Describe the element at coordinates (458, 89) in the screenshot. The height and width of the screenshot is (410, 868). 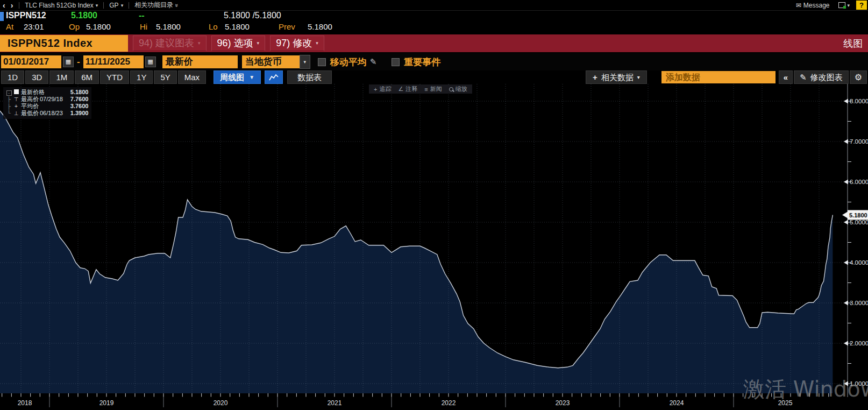
I see `zoom-tool: 缩放` at that location.